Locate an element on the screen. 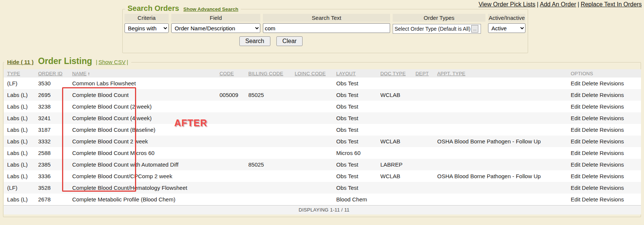  col-header-loinc-code: LOINC CODE is located at coordinates (312, 73).